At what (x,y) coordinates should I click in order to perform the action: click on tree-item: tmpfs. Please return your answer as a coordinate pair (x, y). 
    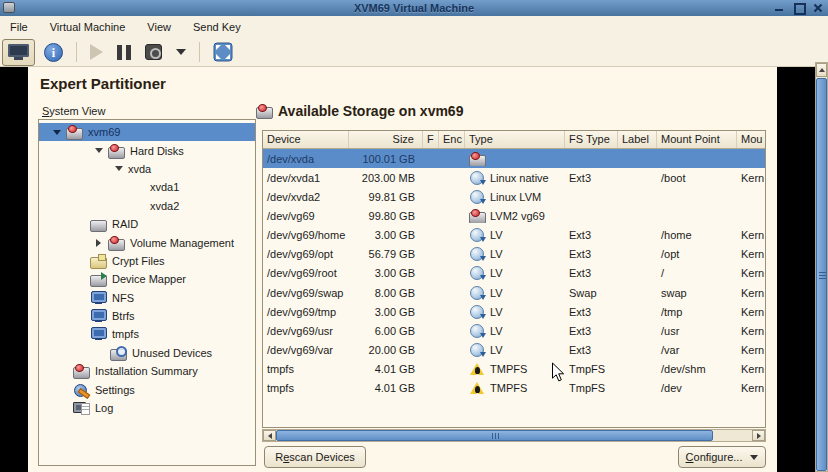
    Looking at the image, I should click on (147, 334).